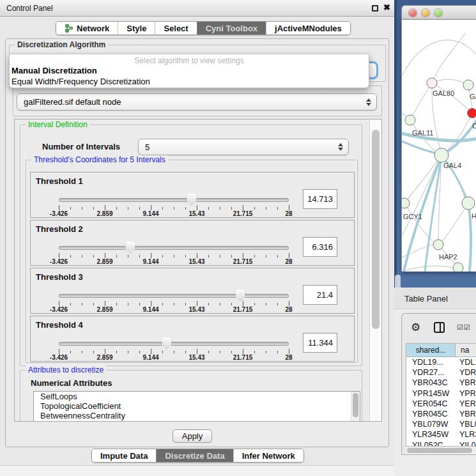  Describe the element at coordinates (441, 383) in the screenshot. I see `table-row: YBR043CYBR0` at that location.